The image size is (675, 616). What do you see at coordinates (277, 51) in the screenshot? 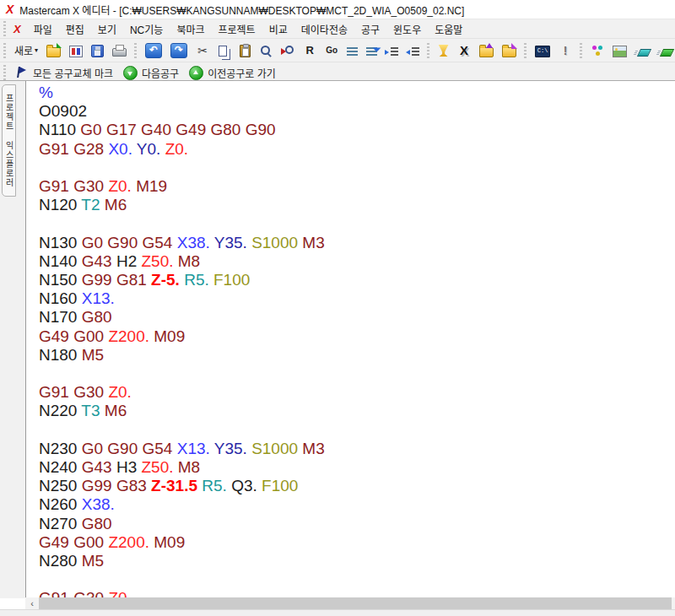
I see `toolbar-group: ↶↷✂RGo` at bounding box center [277, 51].